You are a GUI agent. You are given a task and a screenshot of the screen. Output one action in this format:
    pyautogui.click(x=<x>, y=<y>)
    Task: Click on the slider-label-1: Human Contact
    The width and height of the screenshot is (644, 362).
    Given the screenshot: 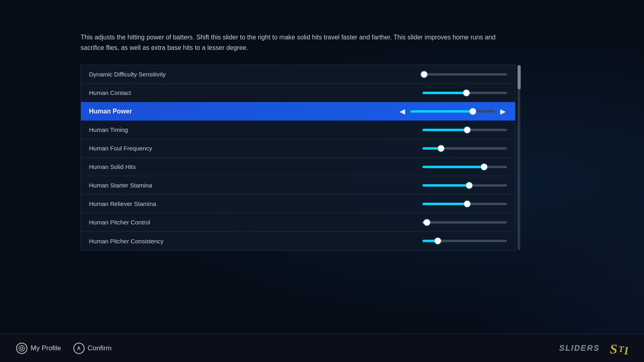 What is the action you would take?
    pyautogui.click(x=153, y=93)
    